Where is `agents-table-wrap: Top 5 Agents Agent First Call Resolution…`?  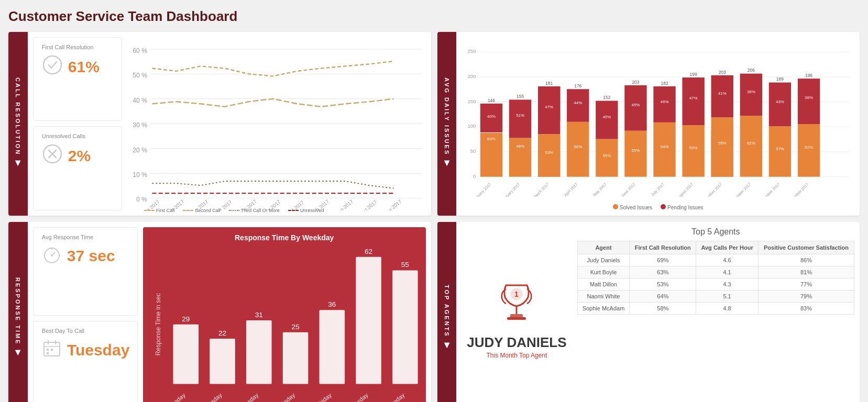
agents-table-wrap: Top 5 Agents Agent First Call Resolution… is located at coordinates (716, 315).